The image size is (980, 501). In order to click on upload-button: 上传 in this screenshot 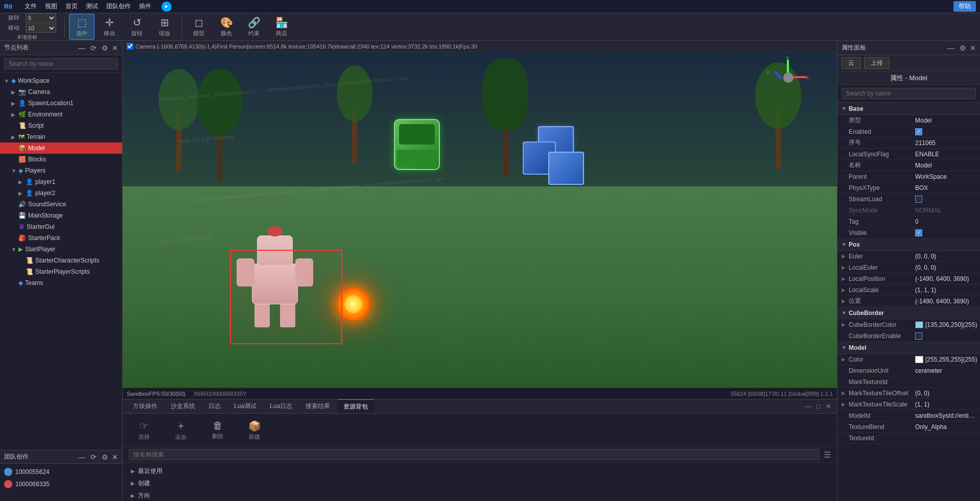, I will do `click(877, 63)`.